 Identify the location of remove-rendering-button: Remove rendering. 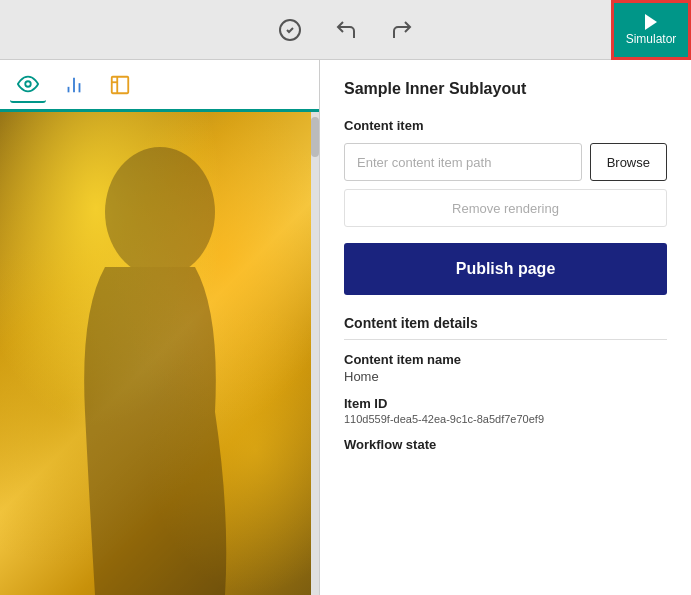
(506, 208).